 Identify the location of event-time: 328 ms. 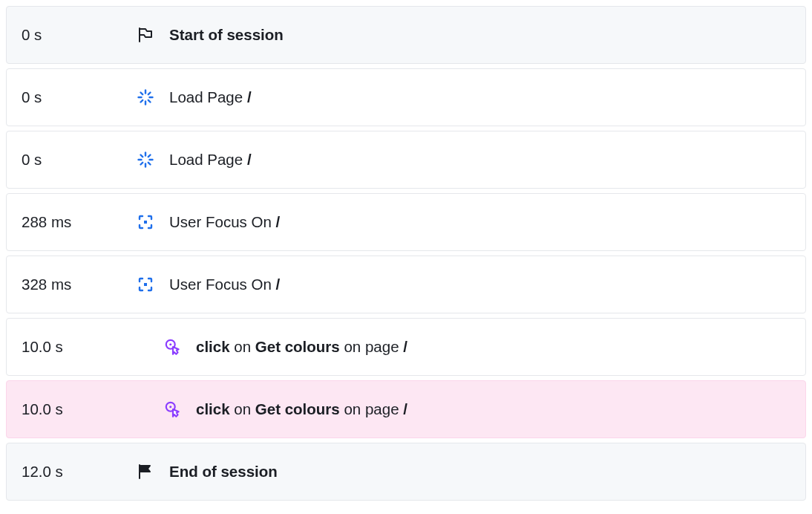
(79, 284).